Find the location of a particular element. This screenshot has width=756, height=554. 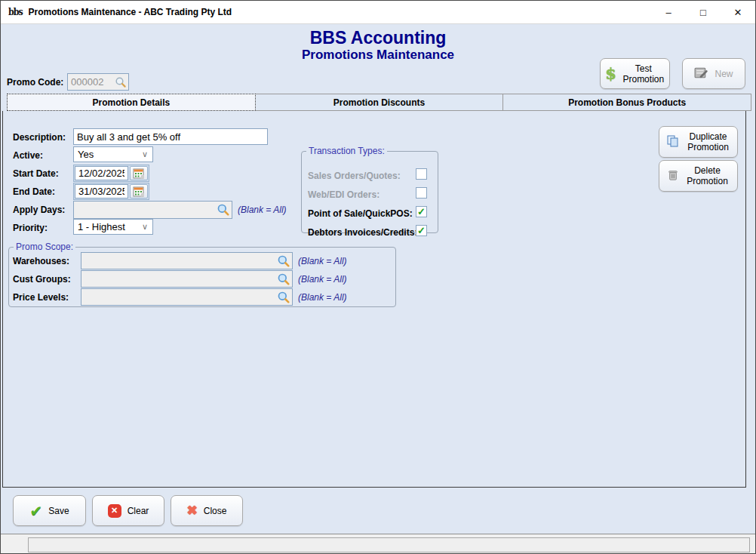

duplicate-promotion-button: Duplicate Promotion is located at coordinates (699, 142).